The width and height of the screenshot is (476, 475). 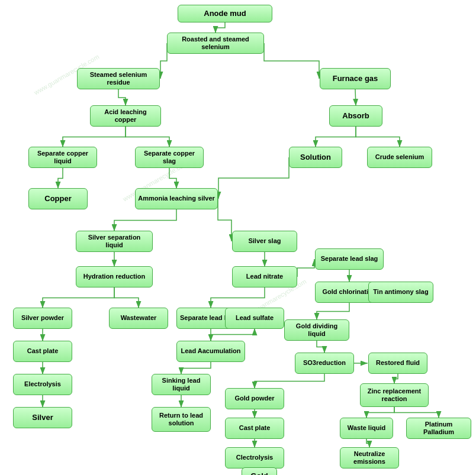 What do you see at coordinates (216, 43) in the screenshot?
I see `node-roasted: Roasted and steamed selenium` at bounding box center [216, 43].